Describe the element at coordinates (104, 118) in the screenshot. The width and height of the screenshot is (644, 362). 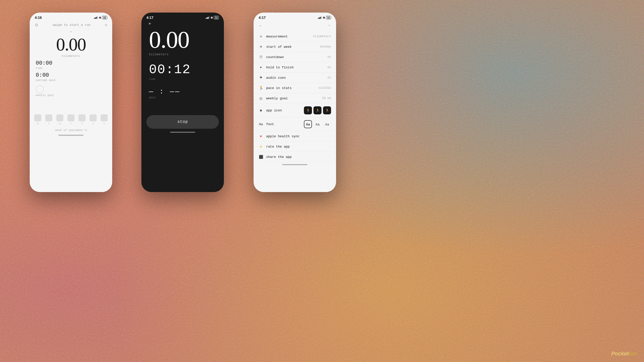
I see `dot-s2` at that location.